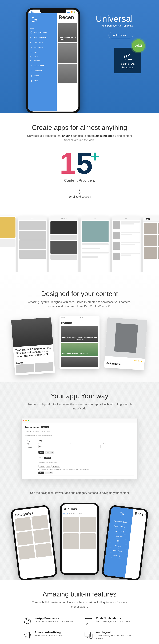  Describe the element at coordinates (29, 420) in the screenshot. I see `maximize-icon` at that location.